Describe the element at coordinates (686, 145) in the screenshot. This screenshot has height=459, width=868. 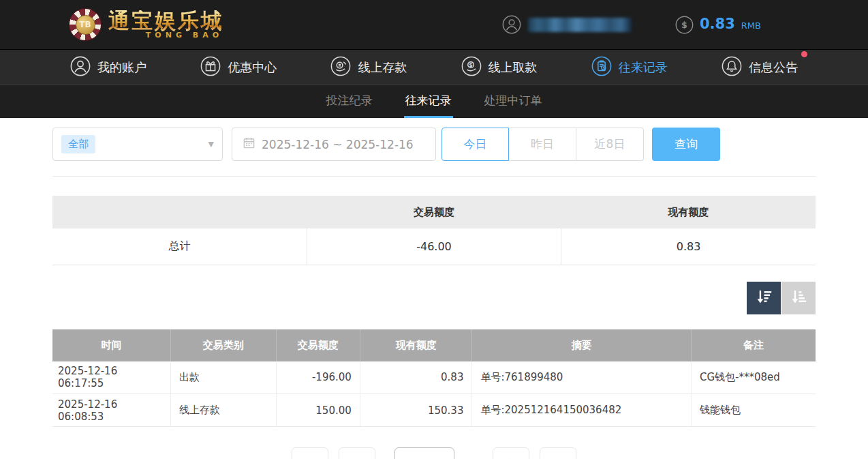
I see `search-button: 查询` at that location.